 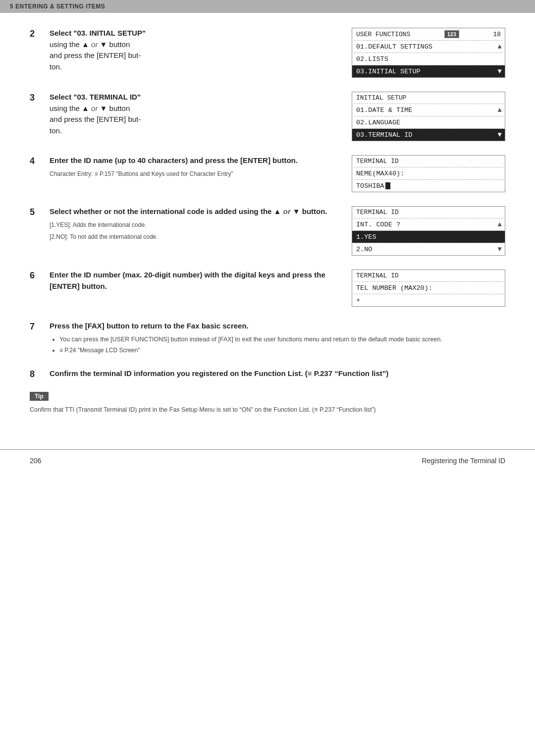 What do you see at coordinates (428, 288) in the screenshot?
I see `step-6-lcd-row1: TEL NUMBER (MAX20):` at bounding box center [428, 288].